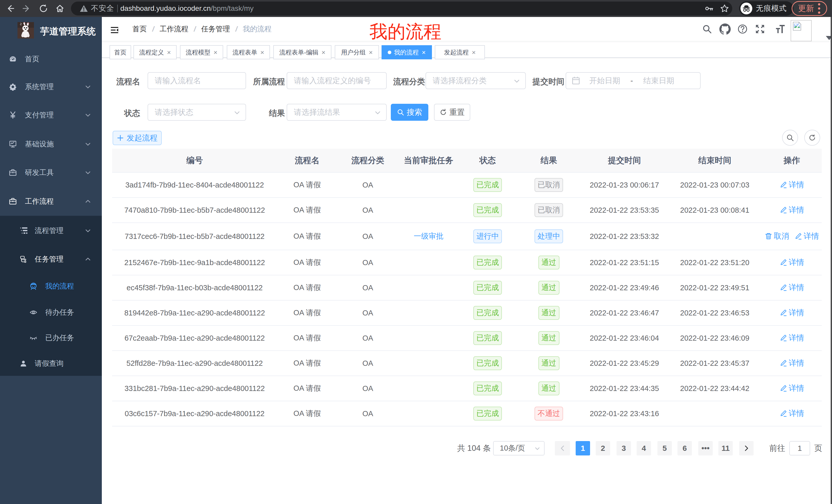 Image resolution: width=832 pixels, height=504 pixels. What do you see at coordinates (51, 173) in the screenshot?
I see `sidebar-item-devtools: 研发工具` at bounding box center [51, 173].